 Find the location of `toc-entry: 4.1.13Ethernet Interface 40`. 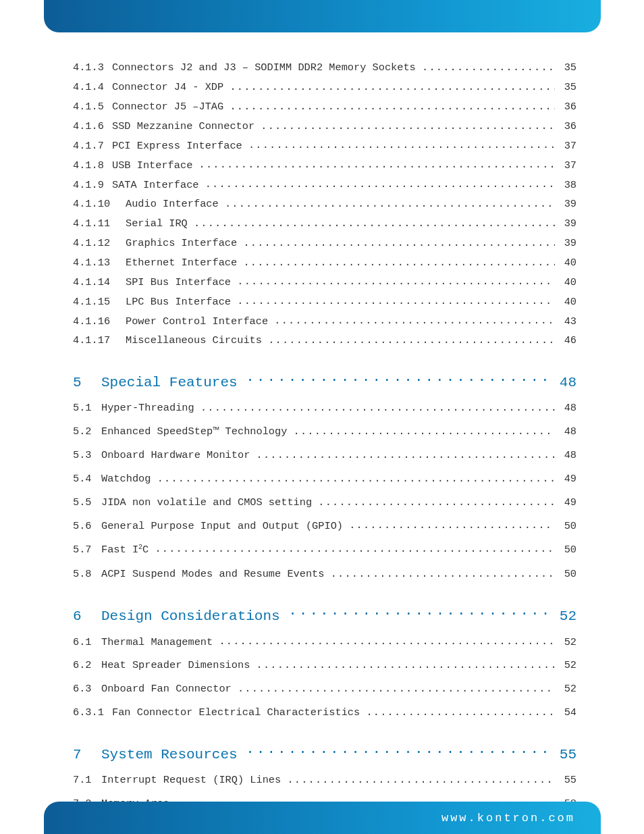

toc-entry: 4.1.13Ethernet Interface 40 is located at coordinates (325, 263).